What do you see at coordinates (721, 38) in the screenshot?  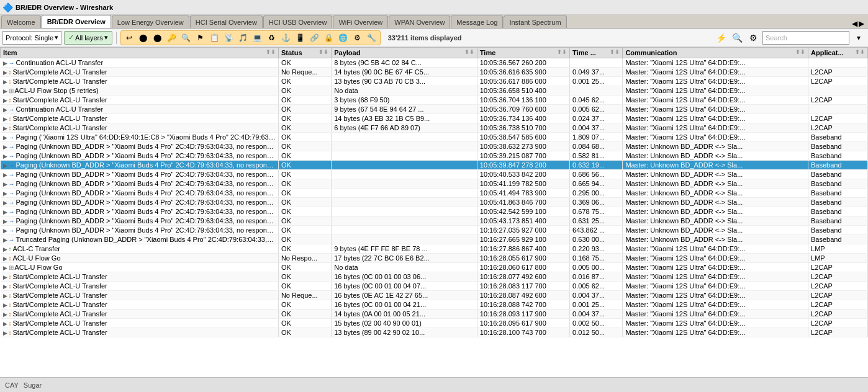 I see `filter-icon-btn: ⚡` at bounding box center [721, 38].